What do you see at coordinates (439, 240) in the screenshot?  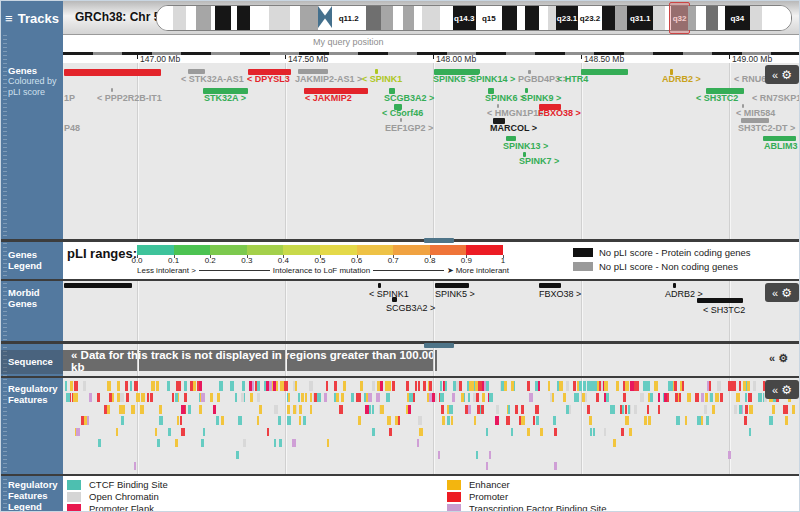 I see `track-resize-handle` at bounding box center [439, 240].